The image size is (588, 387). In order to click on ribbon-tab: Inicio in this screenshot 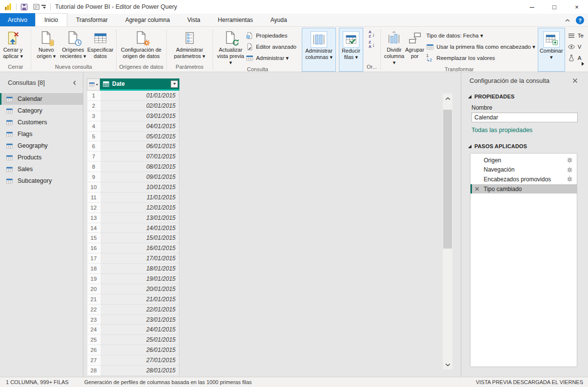, I will do `click(51, 19)`.